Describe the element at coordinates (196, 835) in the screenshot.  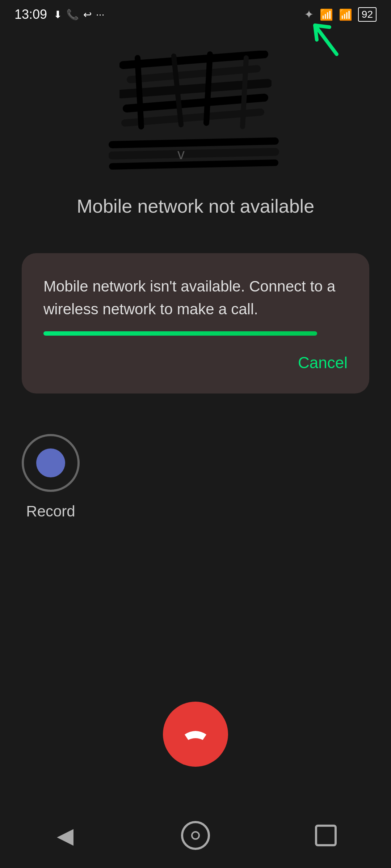
I see `home-icon-inner` at that location.